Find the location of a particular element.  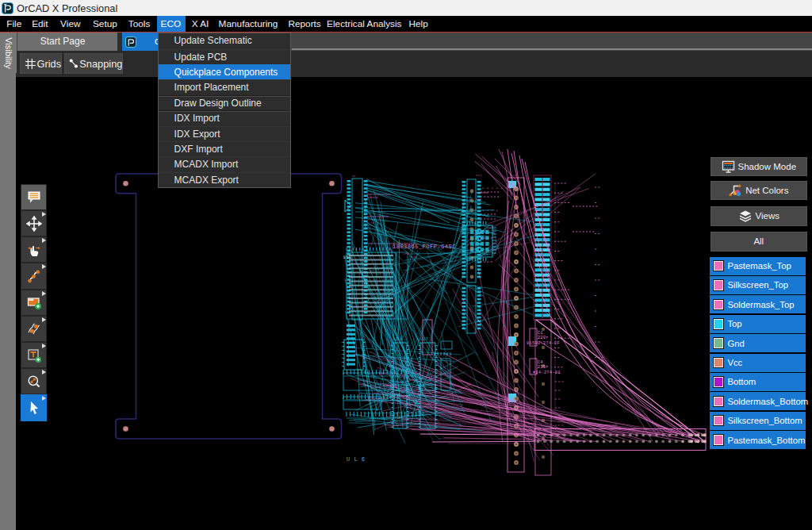

svg-text: 5DB is located at coordinates (479, 200).